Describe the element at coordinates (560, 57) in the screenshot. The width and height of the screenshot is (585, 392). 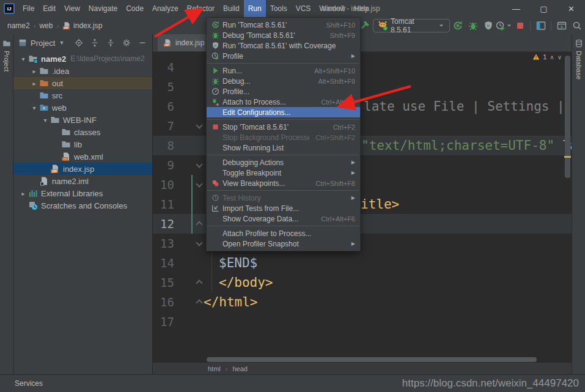
I see `next-warning-icon: ∨` at that location.